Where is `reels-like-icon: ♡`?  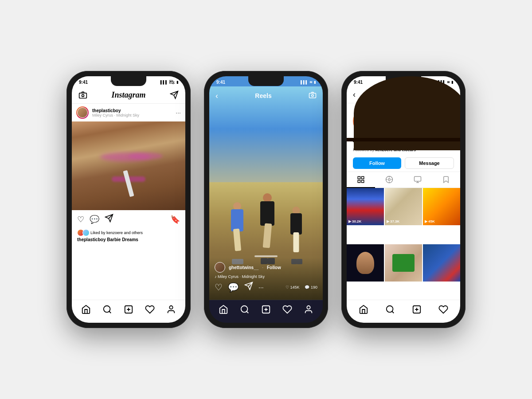 reels-like-icon: ♡ is located at coordinates (219, 287).